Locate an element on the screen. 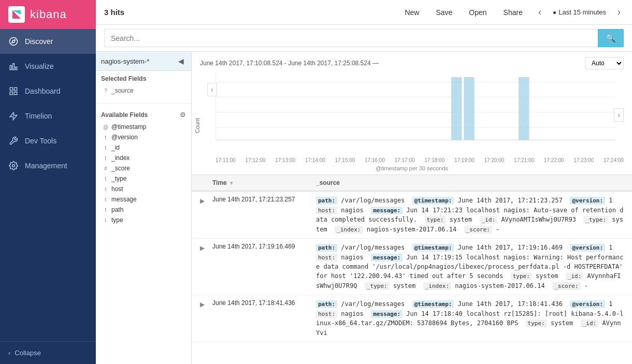 The width and height of the screenshot is (632, 364). gear-icon is located at coordinates (13, 166).